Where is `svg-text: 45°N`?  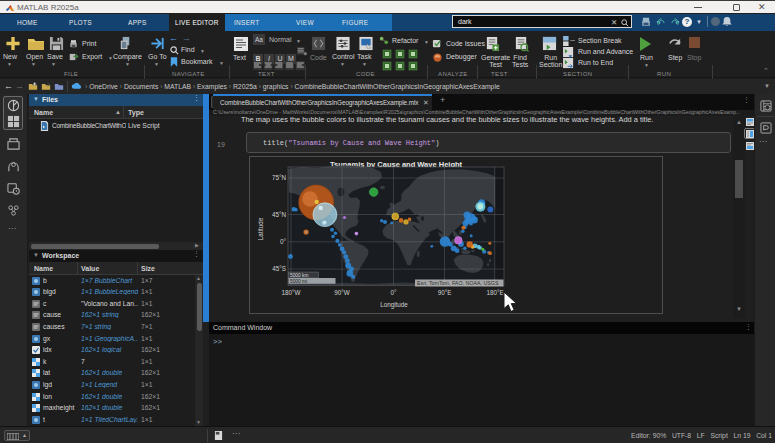 svg-text: 45°N is located at coordinates (280, 214).